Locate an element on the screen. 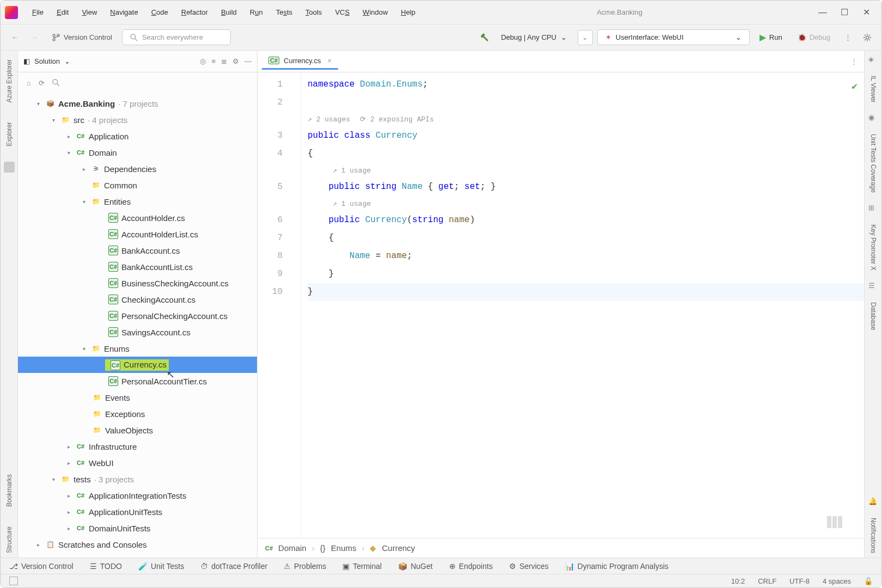  nav-back-button: ← is located at coordinates (15, 38).